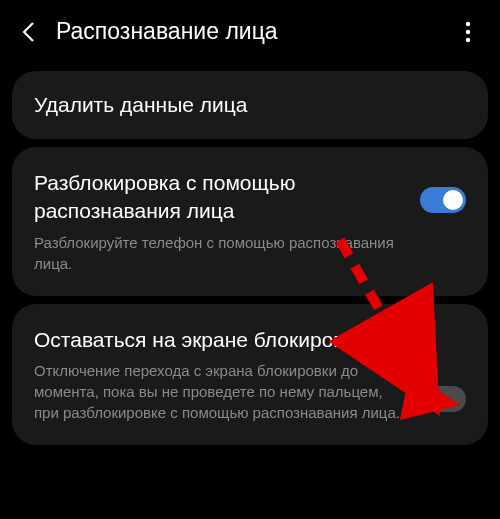 This screenshot has height=519, width=500. What do you see at coordinates (250, 105) in the screenshot?
I see `delete-face-data-card: Удалить данные лица` at bounding box center [250, 105].